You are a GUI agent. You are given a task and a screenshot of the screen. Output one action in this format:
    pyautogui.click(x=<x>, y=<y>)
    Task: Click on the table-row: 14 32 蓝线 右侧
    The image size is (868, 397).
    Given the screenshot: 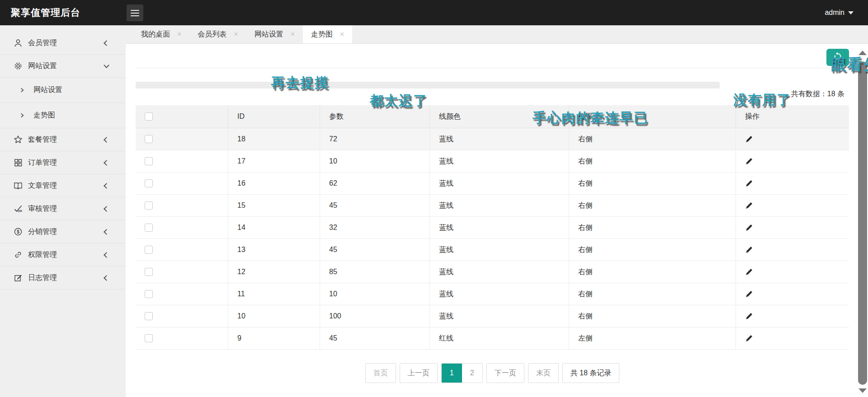 What is the action you would take?
    pyautogui.click(x=492, y=228)
    